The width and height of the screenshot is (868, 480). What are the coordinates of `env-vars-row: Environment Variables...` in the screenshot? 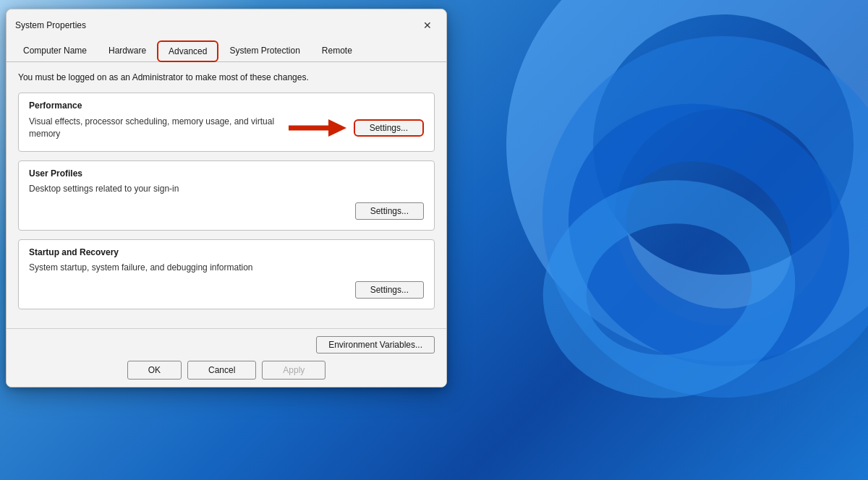 It's located at (226, 345).